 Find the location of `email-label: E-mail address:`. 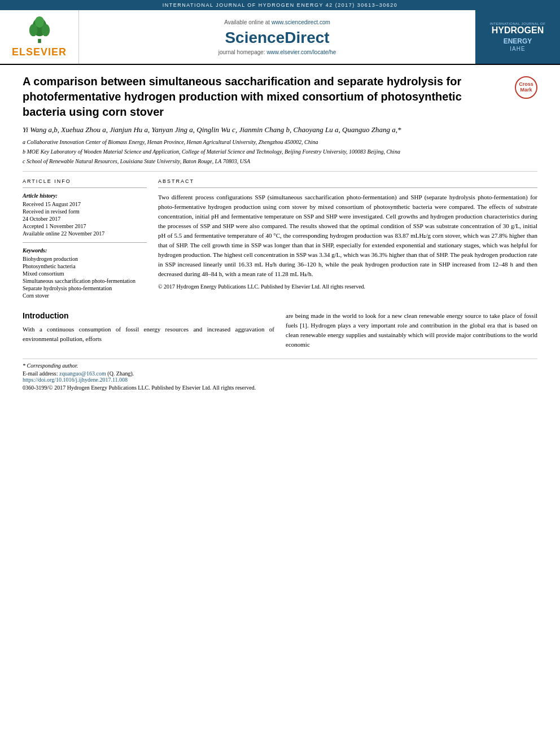

email-label: E-mail address: is located at coordinates (40, 374).